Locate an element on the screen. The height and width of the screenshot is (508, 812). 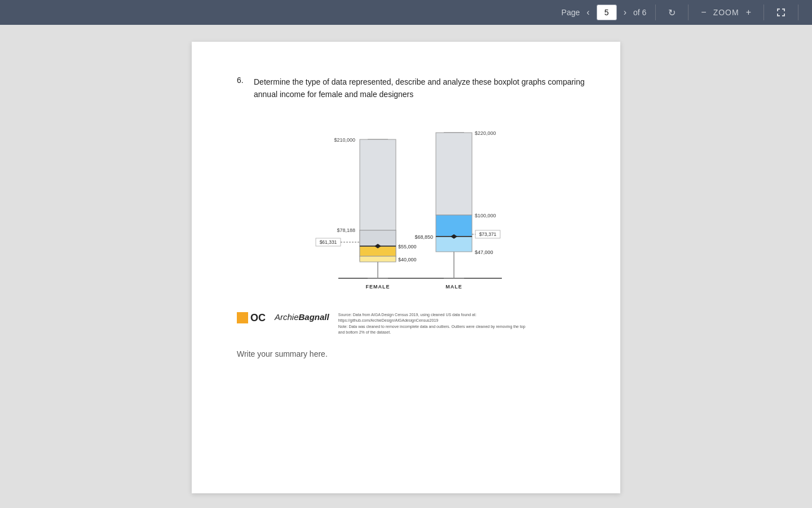
summary-placeholder: Write your summary here. is located at coordinates (412, 354).